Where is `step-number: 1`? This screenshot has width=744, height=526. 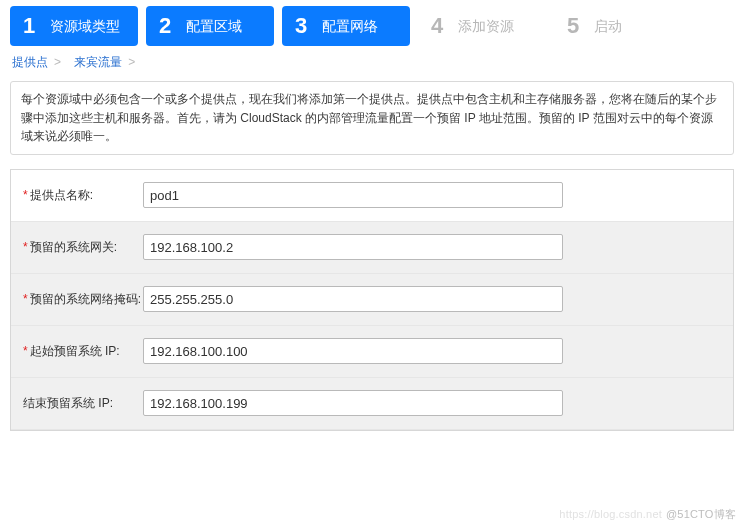 step-number: 1 is located at coordinates (29, 26).